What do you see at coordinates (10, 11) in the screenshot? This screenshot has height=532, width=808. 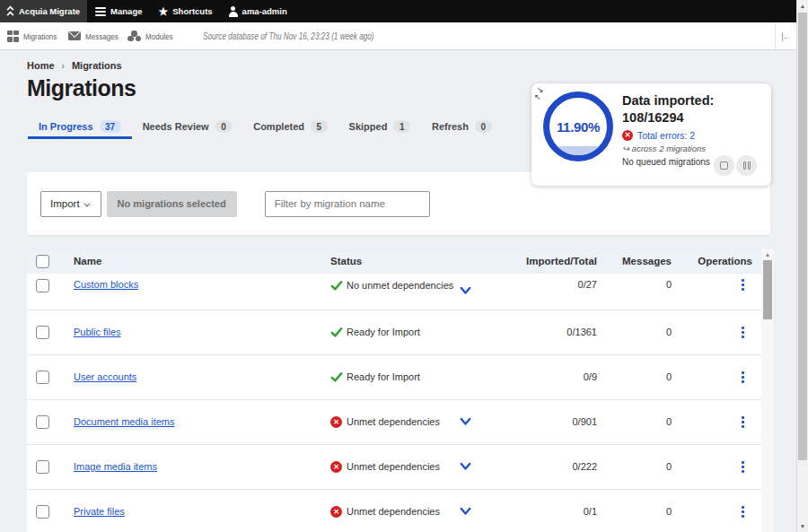 I see `double-chevron-up-icon` at bounding box center [10, 11].